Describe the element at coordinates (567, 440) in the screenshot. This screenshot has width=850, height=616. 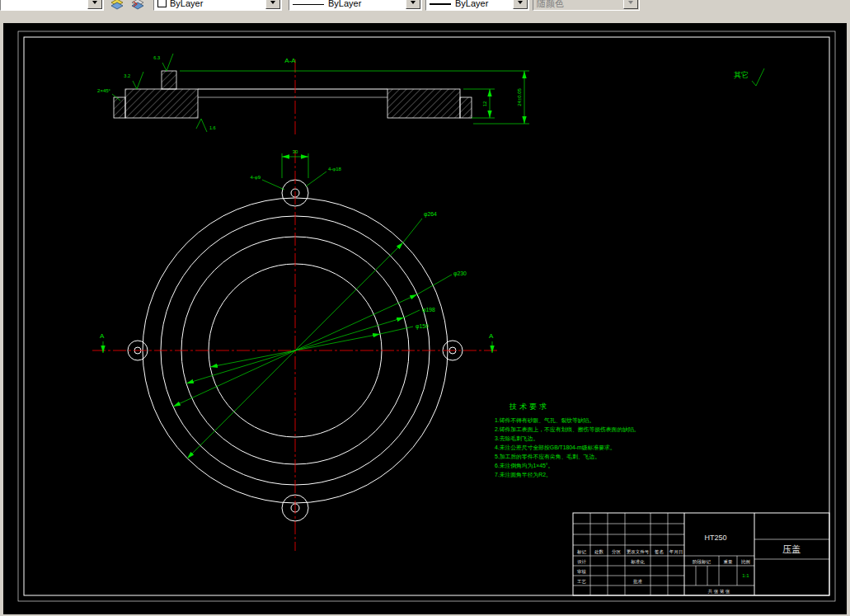
I see `tech-requirements: 技术要求 1.铸件不得有砂眼、气孔、裂纹等缺陷。 2.铸件加工表面上，不应有划痕…` at that location.